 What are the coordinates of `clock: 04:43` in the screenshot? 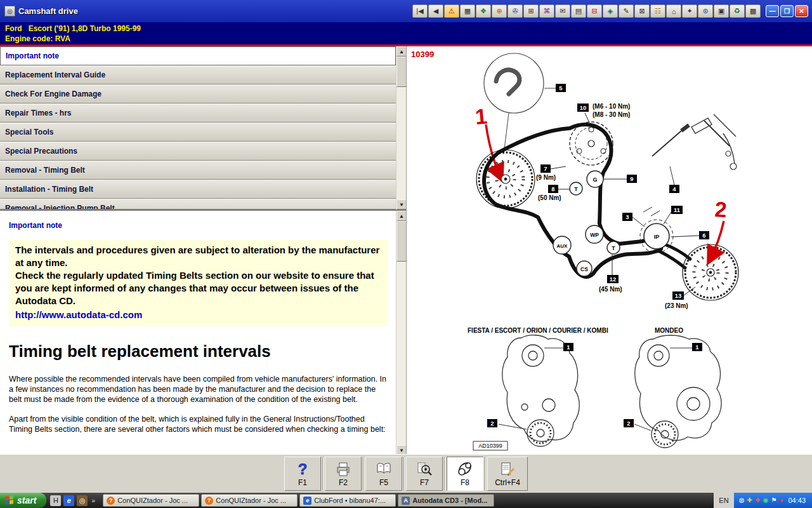 It's located at (797, 500).